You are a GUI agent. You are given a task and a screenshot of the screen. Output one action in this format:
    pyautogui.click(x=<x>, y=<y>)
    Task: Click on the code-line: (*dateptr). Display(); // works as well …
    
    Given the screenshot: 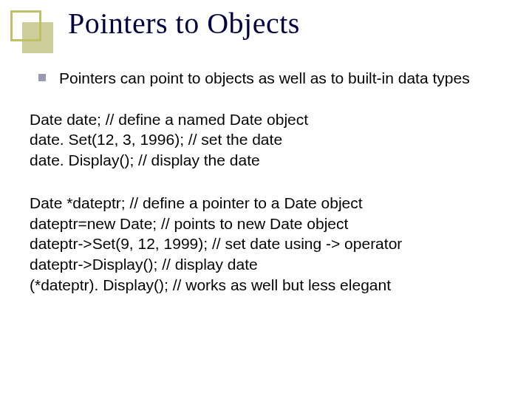 What is the action you would take?
    pyautogui.click(x=266, y=285)
    